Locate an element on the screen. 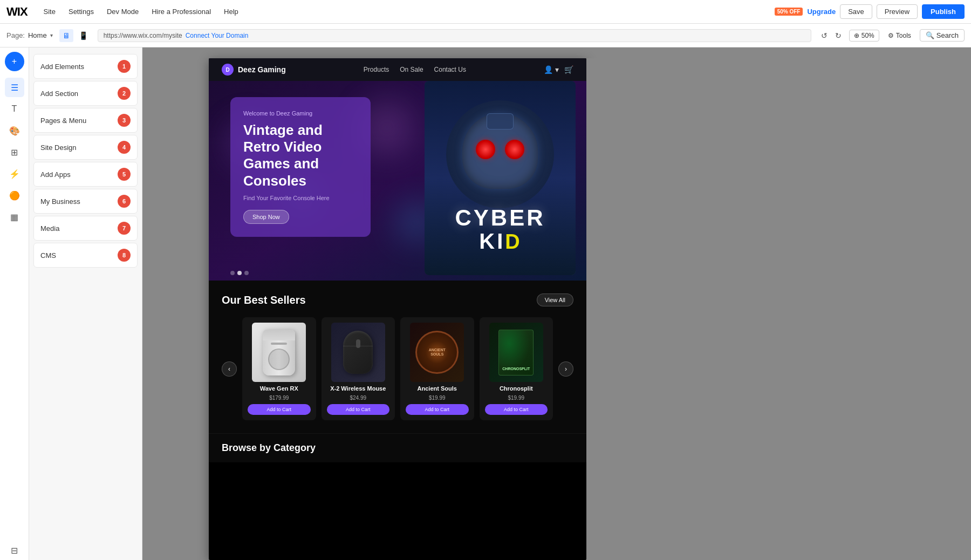 The width and height of the screenshot is (971, 560). site-design-badge: 4 is located at coordinates (124, 147).